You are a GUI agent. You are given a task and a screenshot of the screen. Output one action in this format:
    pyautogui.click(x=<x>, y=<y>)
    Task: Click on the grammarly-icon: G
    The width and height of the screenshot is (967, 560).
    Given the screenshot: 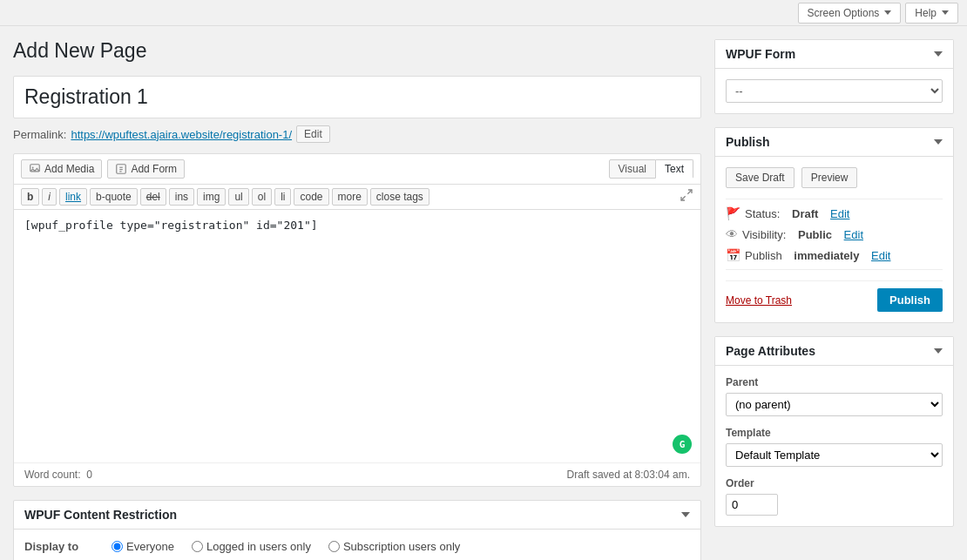 What is the action you would take?
    pyautogui.click(x=682, y=444)
    